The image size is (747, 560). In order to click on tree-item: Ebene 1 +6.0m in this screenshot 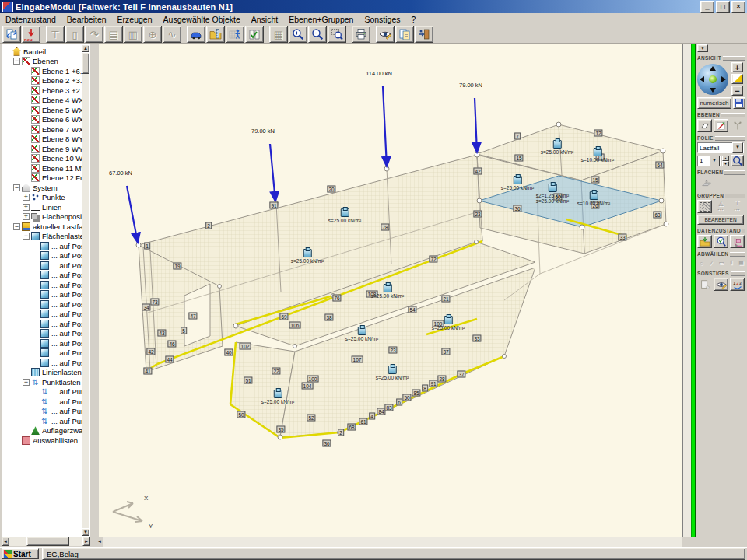, I will do `click(42, 72)`.